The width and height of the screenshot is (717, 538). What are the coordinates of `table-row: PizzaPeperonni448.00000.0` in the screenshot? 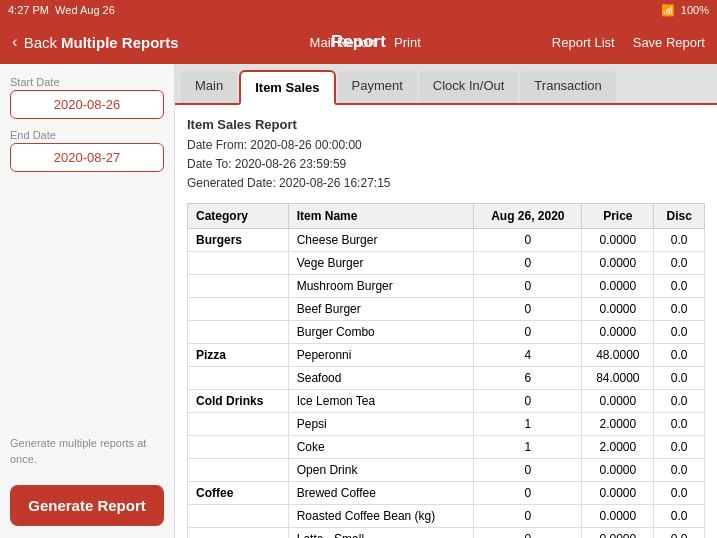 It's located at (446, 356).